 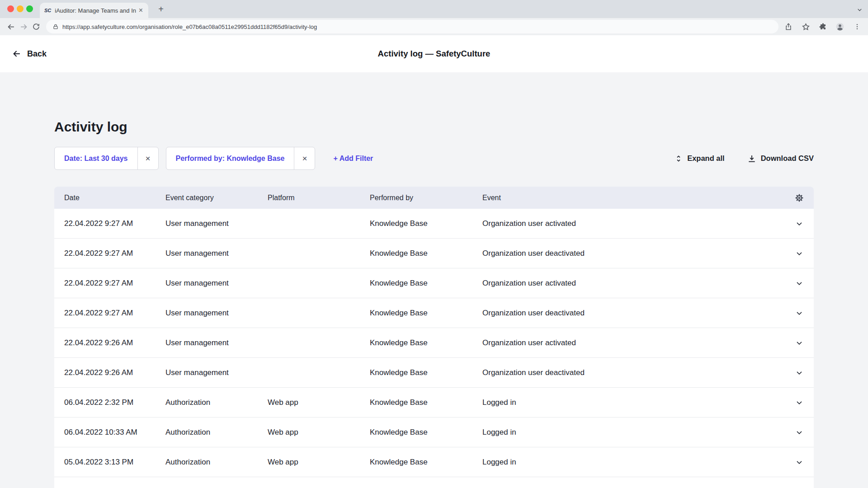 I want to click on new-tab-button: +, so click(x=161, y=9).